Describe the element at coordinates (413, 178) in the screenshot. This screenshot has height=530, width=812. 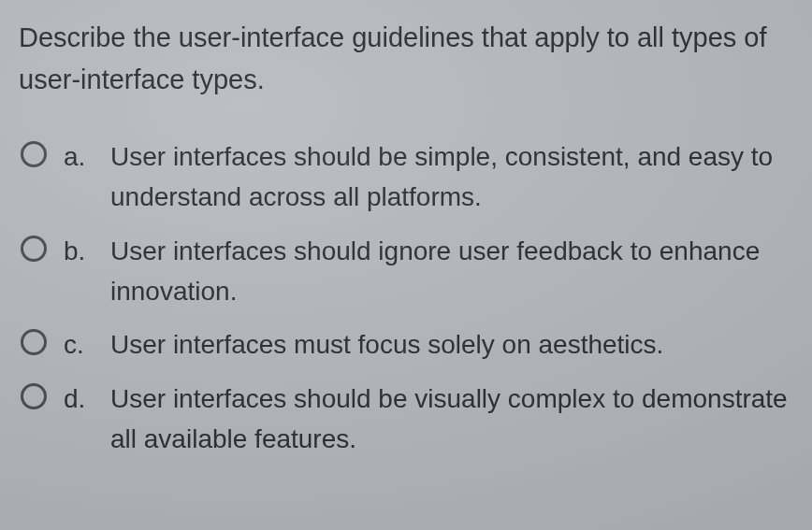
I see `option-a: a. User interfaces should be simple, con…` at that location.